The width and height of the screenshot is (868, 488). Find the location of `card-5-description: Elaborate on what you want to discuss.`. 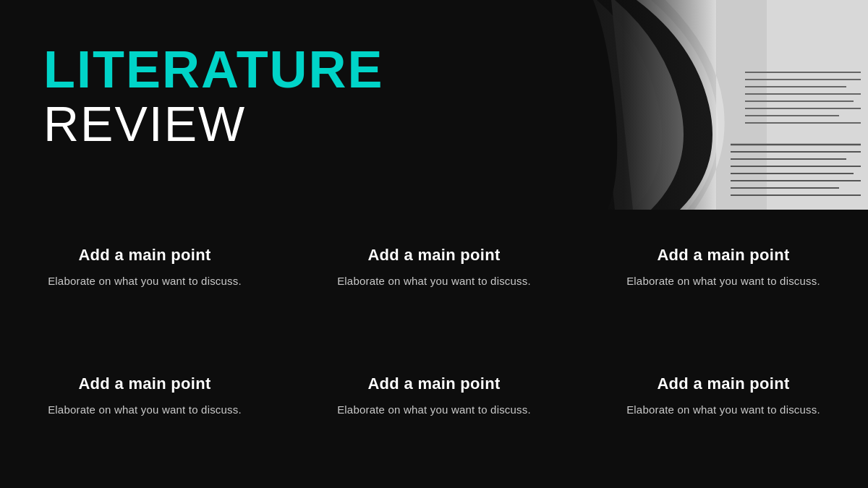

card-5-description: Elaborate on what you want to discuss. is located at coordinates (434, 411).